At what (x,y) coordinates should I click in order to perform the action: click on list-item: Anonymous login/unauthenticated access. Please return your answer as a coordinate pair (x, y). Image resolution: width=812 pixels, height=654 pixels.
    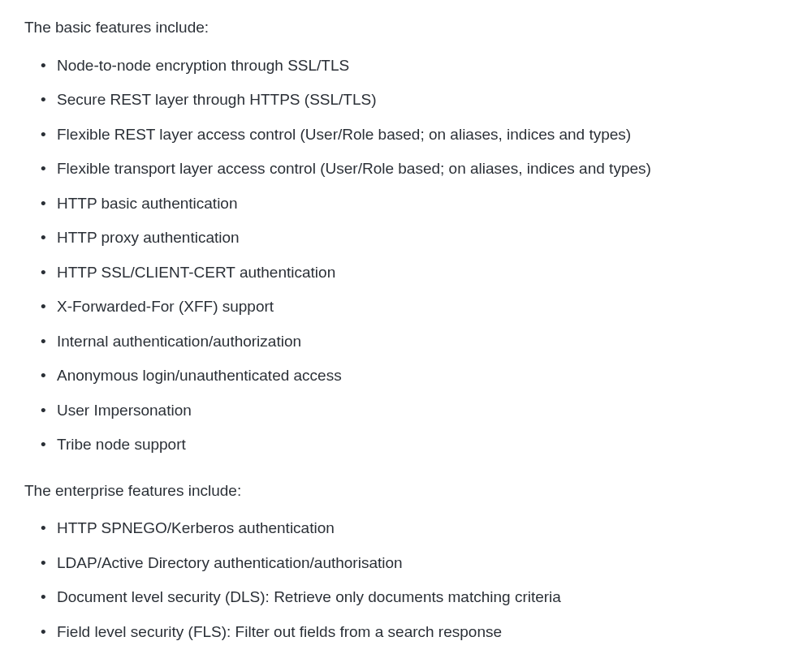
    Looking at the image, I should click on (422, 376).